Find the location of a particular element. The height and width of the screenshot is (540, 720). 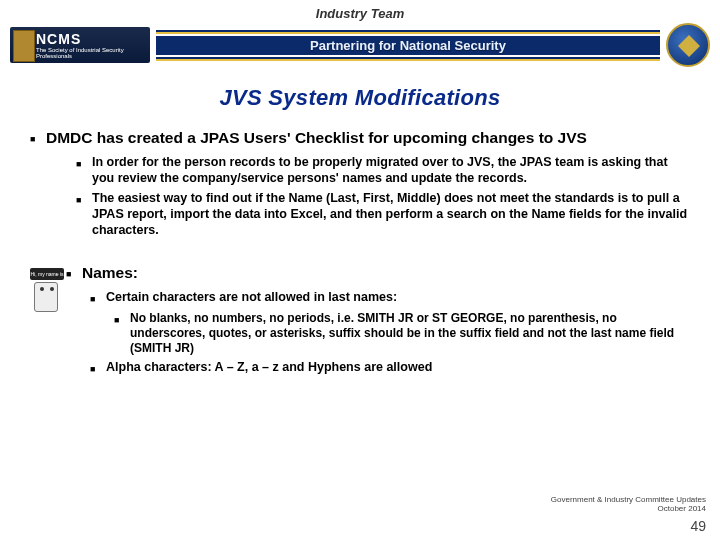

banner-text: Partnering for National Security is located at coordinates (408, 46).